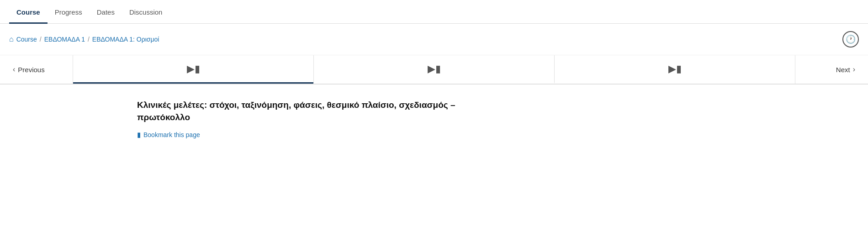 This screenshot has height=244, width=868. What do you see at coordinates (28, 13) in the screenshot?
I see `tab-course: Course` at bounding box center [28, 13].